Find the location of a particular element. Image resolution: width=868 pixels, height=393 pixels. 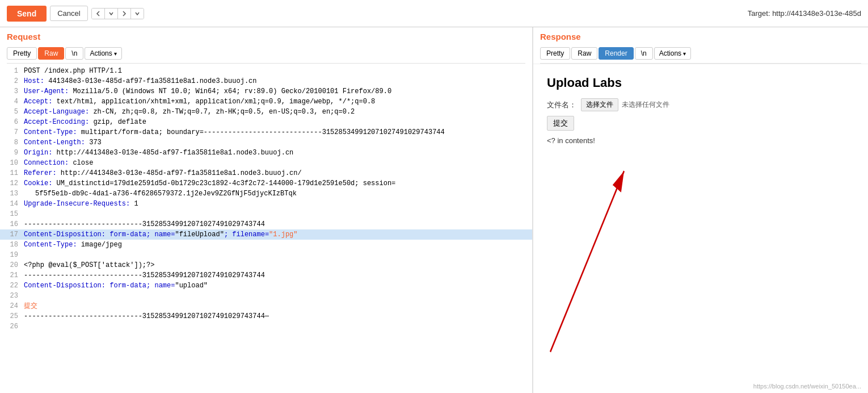

line-content: POST /index.php HTTP/1.1 is located at coordinates (277, 71).